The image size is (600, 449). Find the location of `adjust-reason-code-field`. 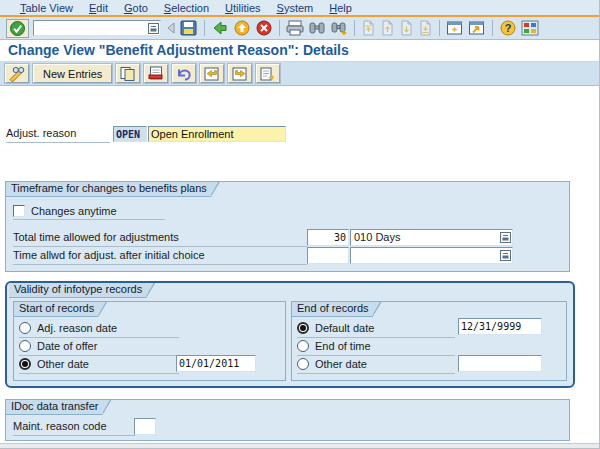

adjust-reason-code-field is located at coordinates (130, 134).